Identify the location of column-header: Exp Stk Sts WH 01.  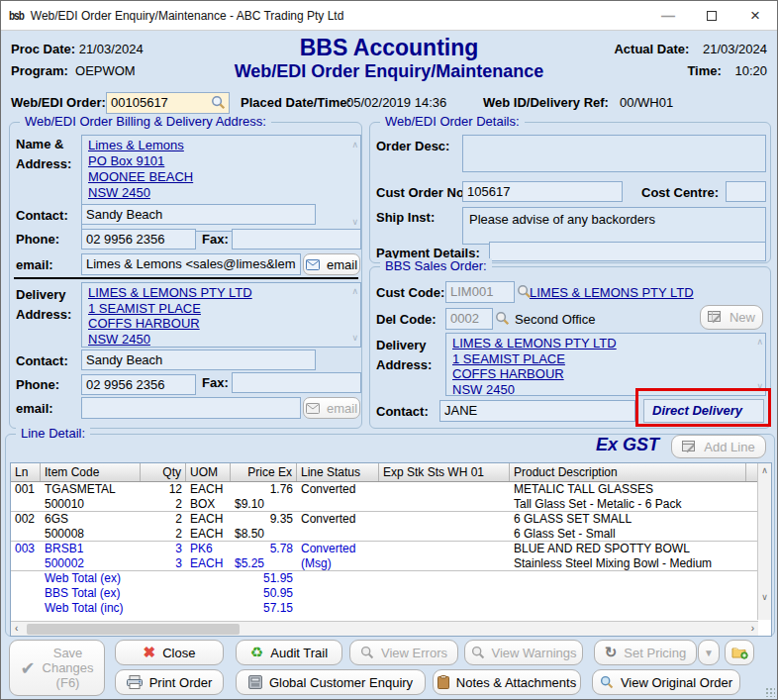
(444, 472).